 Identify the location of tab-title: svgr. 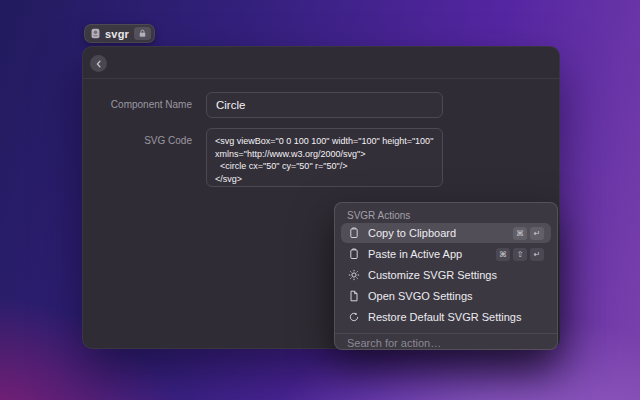
(117, 34).